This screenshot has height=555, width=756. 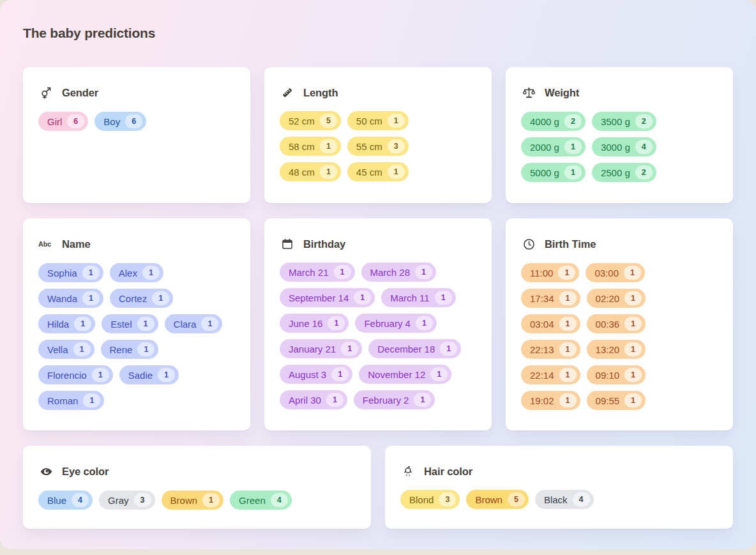 I want to click on prediction-pill: Rene1, so click(x=130, y=349).